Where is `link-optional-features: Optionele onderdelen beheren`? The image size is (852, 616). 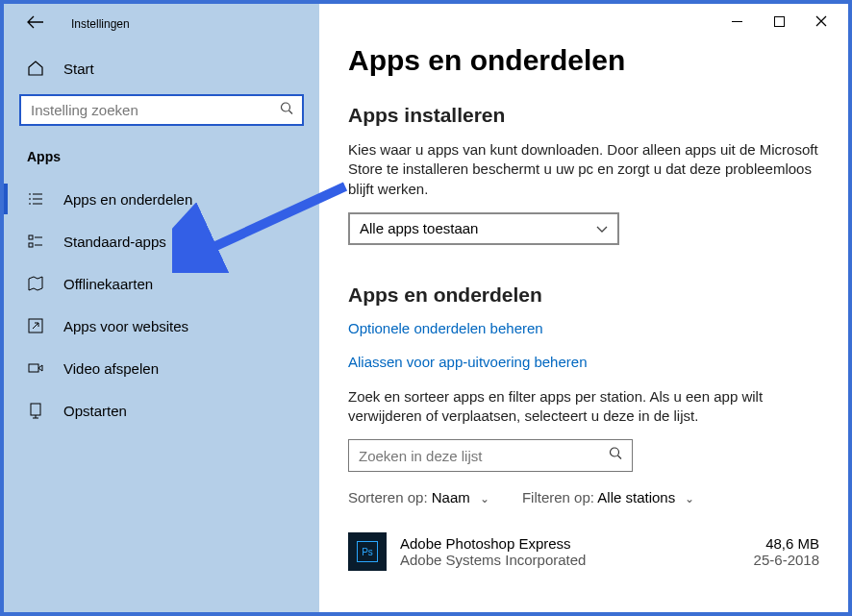 link-optional-features: Optionele onderdelen beheren is located at coordinates (584, 329).